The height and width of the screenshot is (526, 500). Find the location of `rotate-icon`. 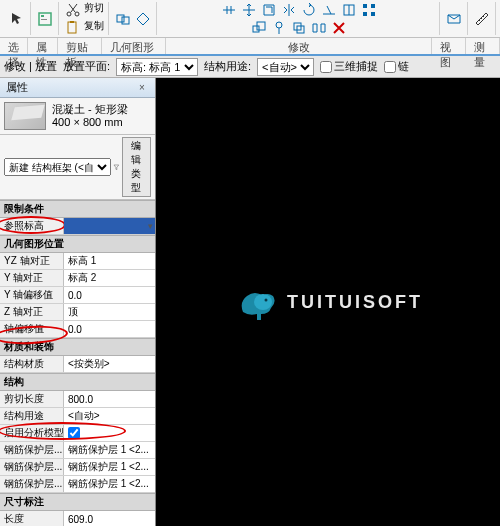

rotate-icon is located at coordinates (309, 10).